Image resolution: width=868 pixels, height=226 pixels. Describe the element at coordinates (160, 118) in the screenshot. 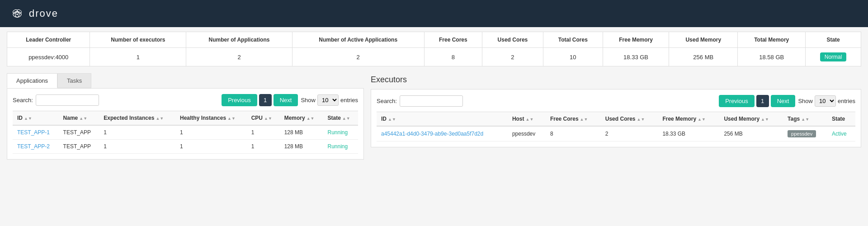

I see `sort-arrows-expected: ▲▼` at that location.